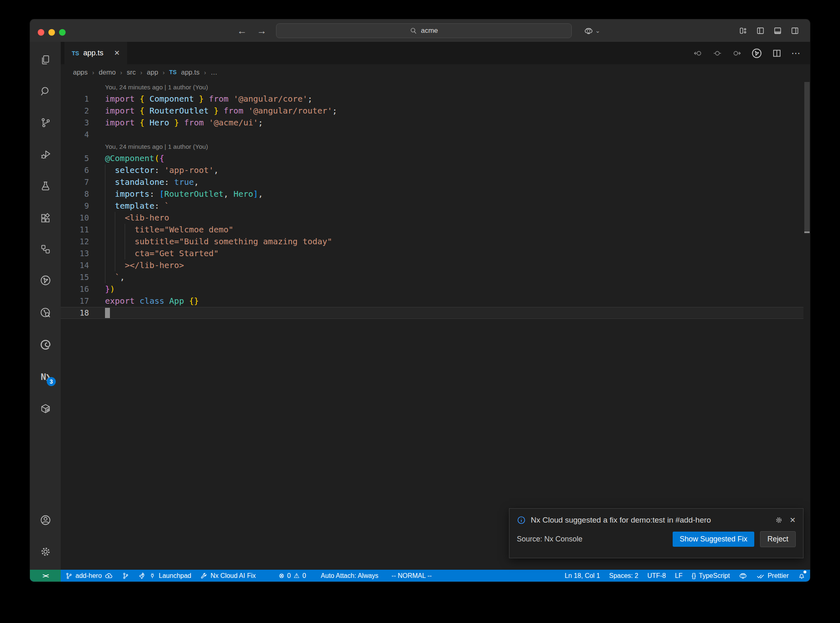 This screenshot has width=840, height=623. I want to click on code-line: 11 title="Welcmoe demo", so click(432, 230).